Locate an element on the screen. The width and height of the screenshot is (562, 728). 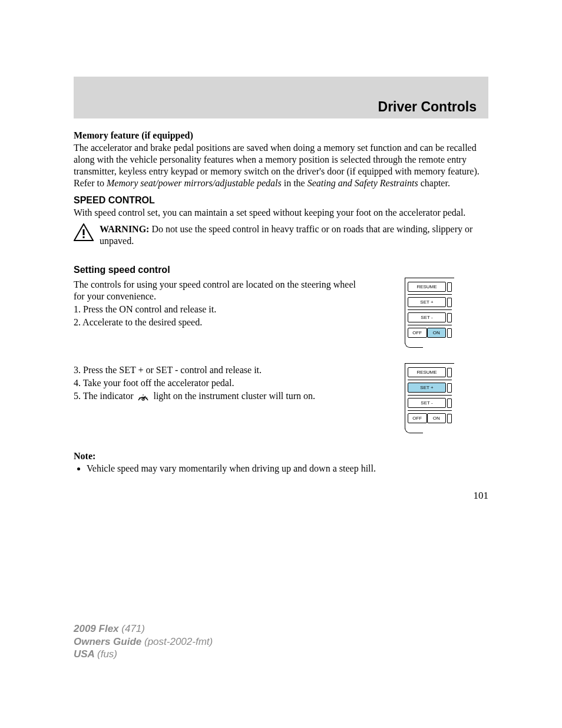
off-button: OFF is located at coordinates (417, 332).